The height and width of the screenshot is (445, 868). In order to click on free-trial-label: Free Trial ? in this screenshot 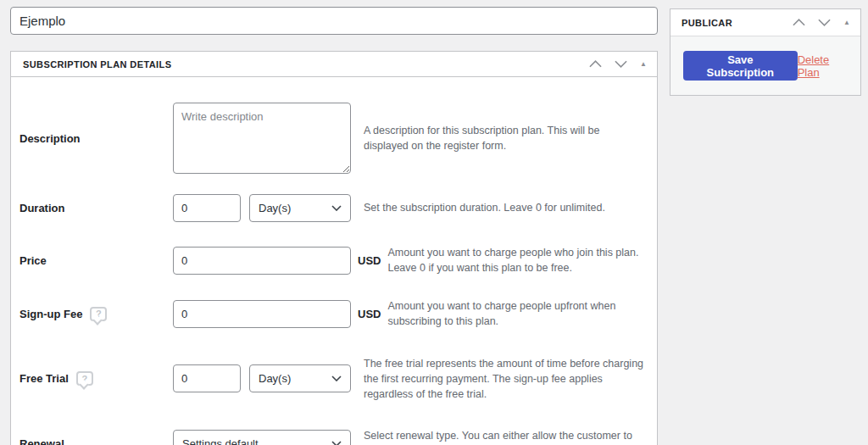, I will do `click(97, 378)`.